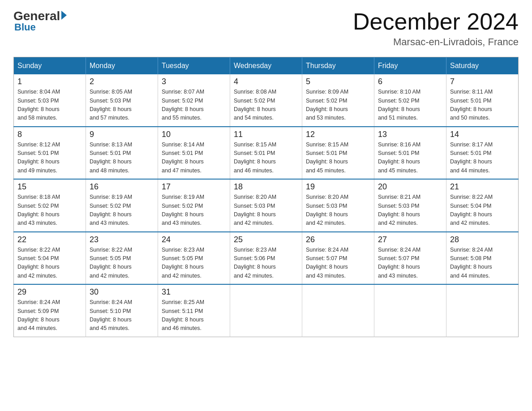 This screenshot has width=532, height=411. What do you see at coordinates (266, 105) in the screenshot?
I see `day-info: Sunrise: 8:08 AMSunset: 5:02 PMDaylight:…` at bounding box center [266, 105].